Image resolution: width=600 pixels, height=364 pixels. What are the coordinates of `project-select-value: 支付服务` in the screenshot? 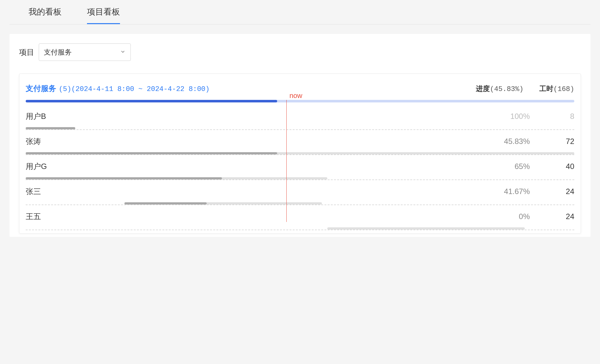 It's located at (58, 52).